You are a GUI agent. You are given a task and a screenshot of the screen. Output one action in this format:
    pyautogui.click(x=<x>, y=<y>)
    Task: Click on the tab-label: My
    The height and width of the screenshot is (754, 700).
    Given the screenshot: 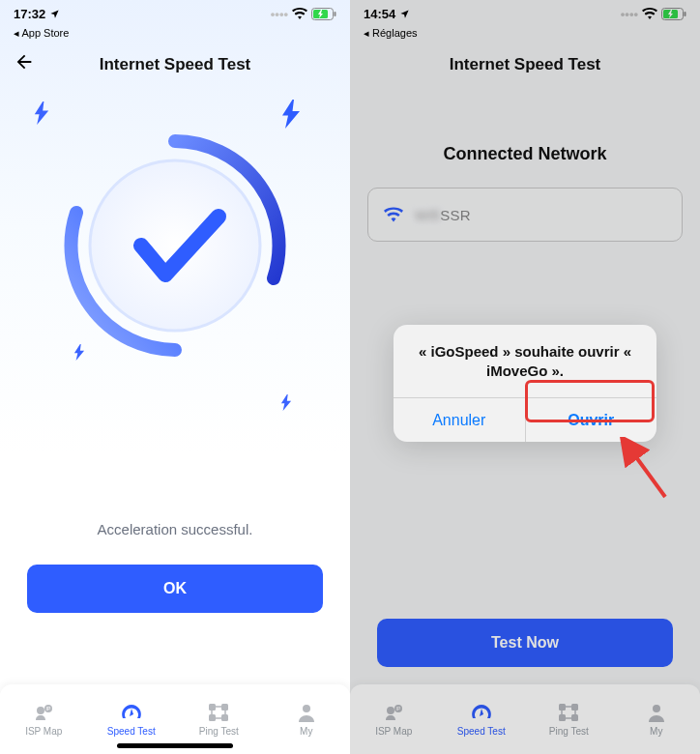 What is the action you would take?
    pyautogui.click(x=306, y=731)
    